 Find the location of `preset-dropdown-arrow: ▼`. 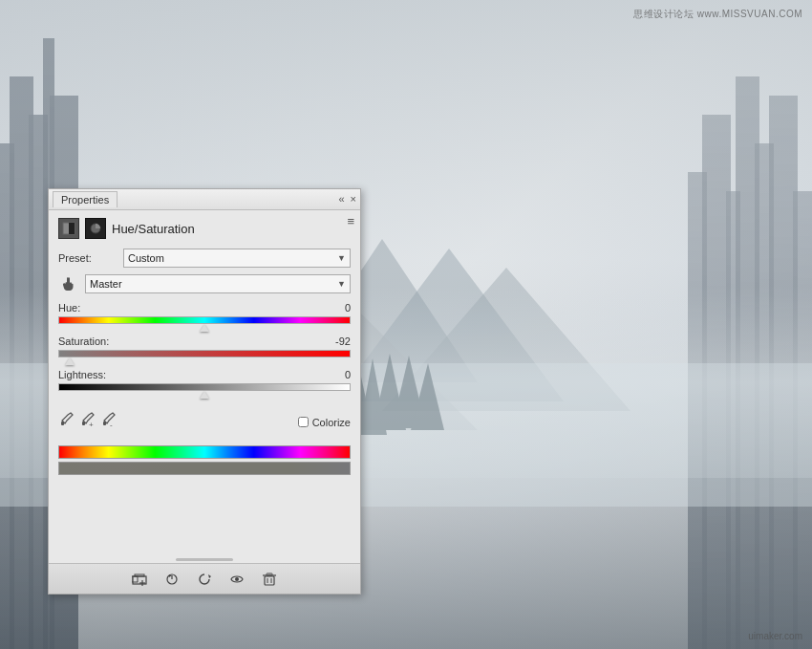

preset-dropdown-arrow: ▼ is located at coordinates (342, 258).